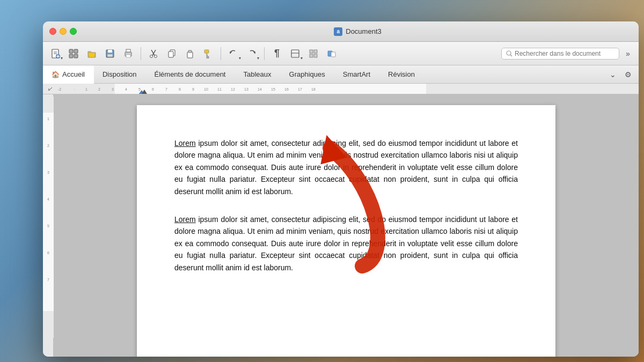 This screenshot has height=362, width=644. I want to click on ribbon-settings-btn: ⚙, so click(628, 75).